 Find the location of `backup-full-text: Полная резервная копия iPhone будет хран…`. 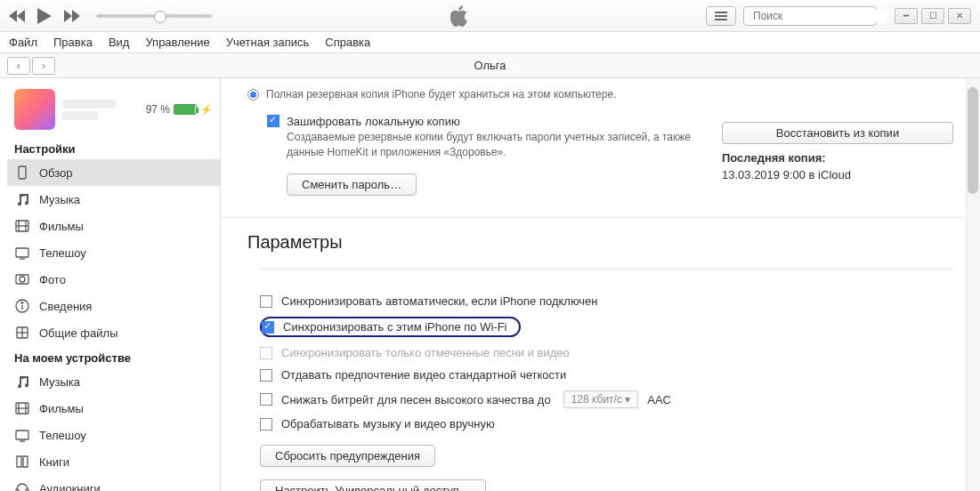

backup-full-text: Полная резервная копия iPhone будет хран… is located at coordinates (481, 94).